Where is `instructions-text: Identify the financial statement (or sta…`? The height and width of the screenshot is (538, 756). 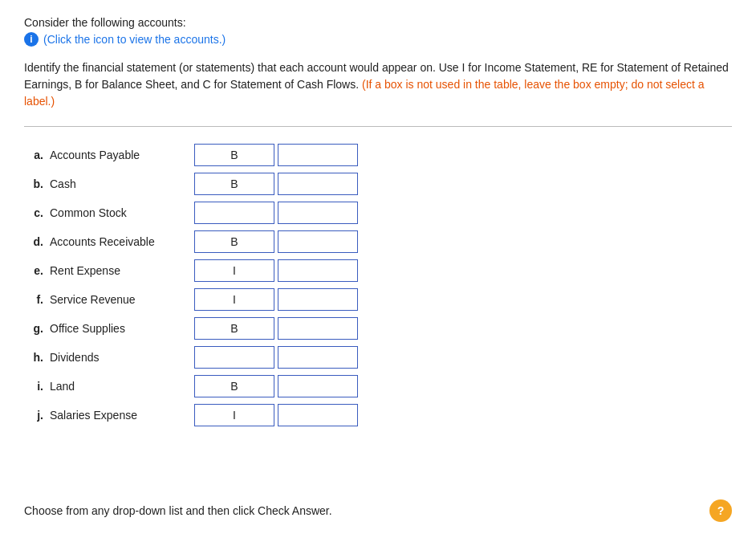
instructions-text: Identify the financial statement (or sta… is located at coordinates (378, 85).